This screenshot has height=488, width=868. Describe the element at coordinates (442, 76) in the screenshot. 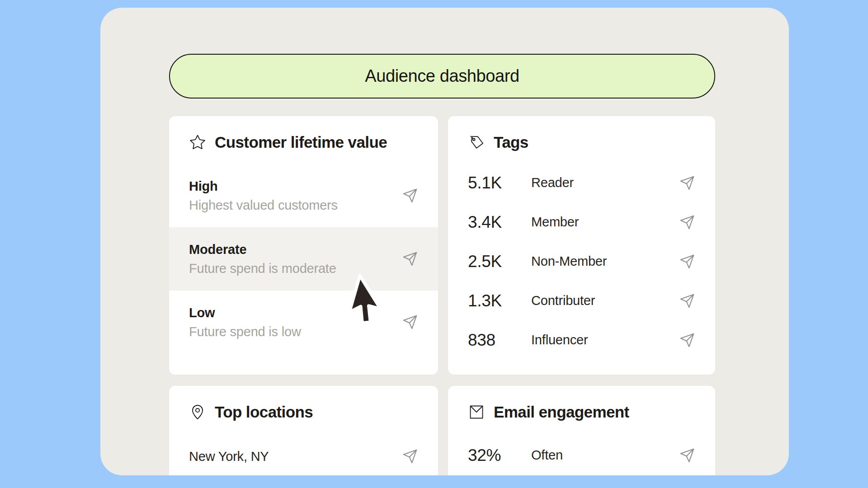

I see `audience-dashboard-label: Audience dashboard` at that location.